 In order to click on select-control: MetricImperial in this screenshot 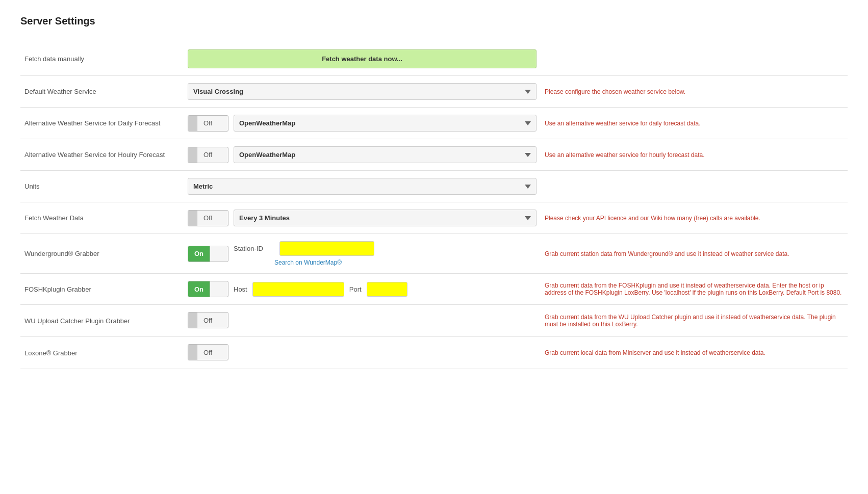, I will do `click(362, 187)`.